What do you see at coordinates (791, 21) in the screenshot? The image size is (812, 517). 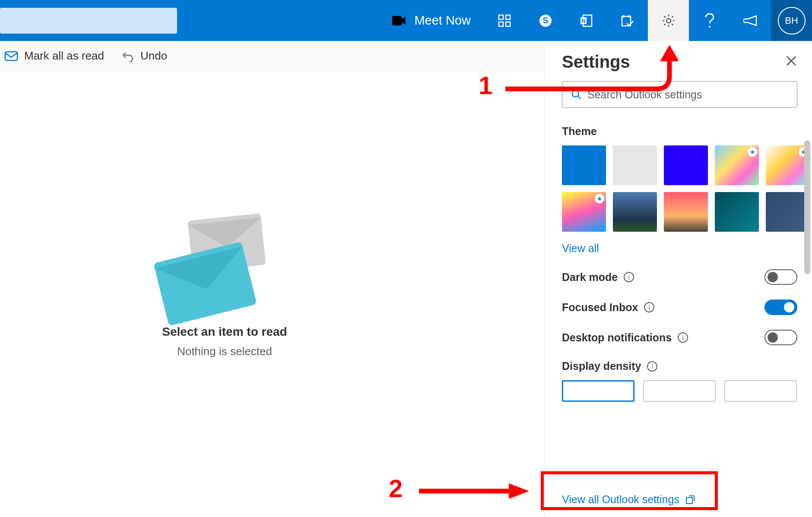 I see `avatar-button: BH` at bounding box center [791, 21].